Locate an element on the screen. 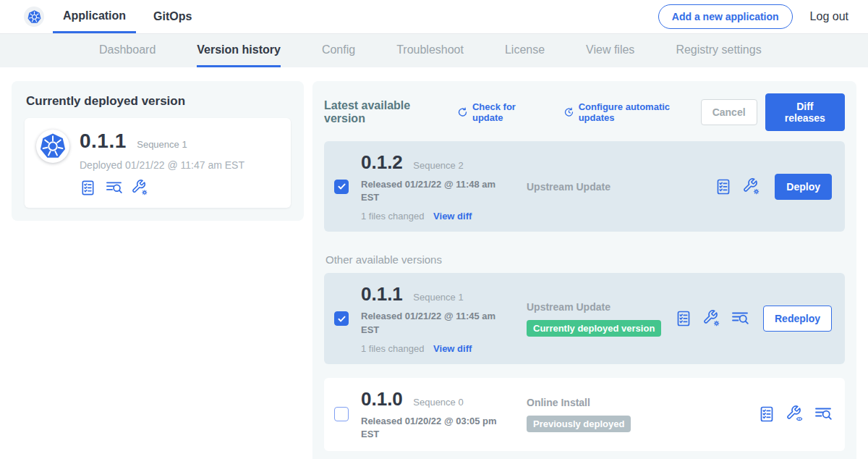 The width and height of the screenshot is (868, 459). version-source: Online Install Previously deployed is located at coordinates (633, 414).